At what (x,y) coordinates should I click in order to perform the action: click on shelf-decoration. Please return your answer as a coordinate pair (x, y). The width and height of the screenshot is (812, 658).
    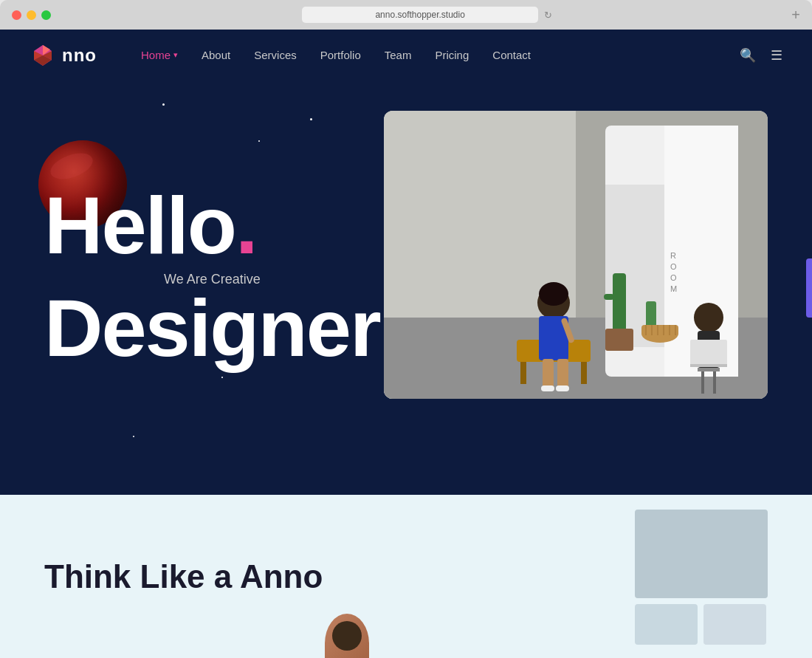
    Looking at the image, I should click on (701, 578).